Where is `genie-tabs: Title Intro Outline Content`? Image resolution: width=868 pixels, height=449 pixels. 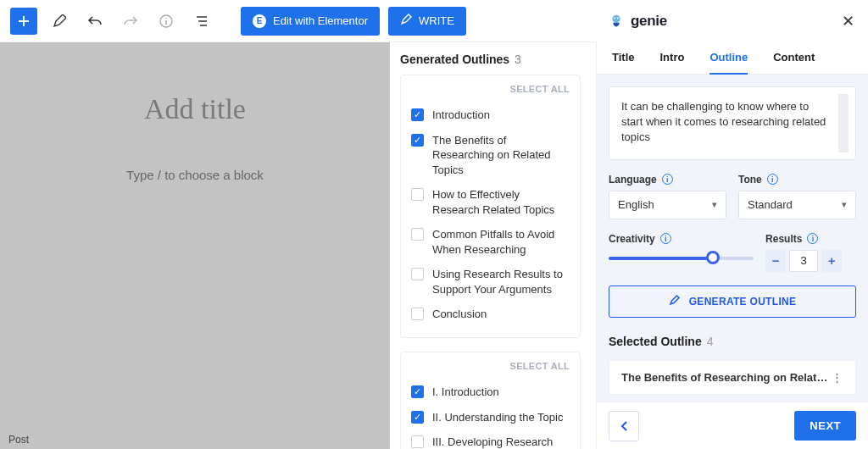
genie-tabs: Title Intro Outline Content is located at coordinates (732, 58).